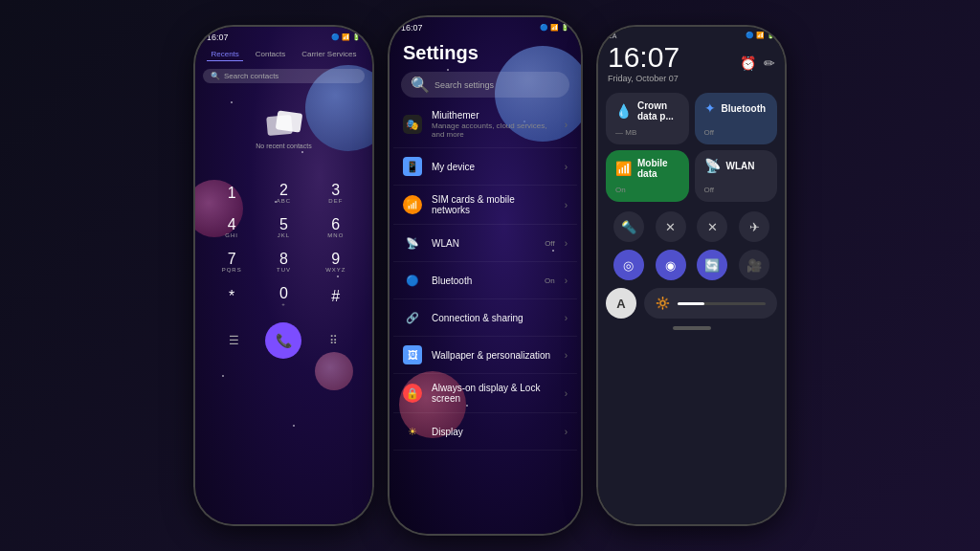 This screenshot has width=980, height=551. Describe the element at coordinates (741, 166) in the screenshot. I see `wlan-tile-label: WLAN` at that location.